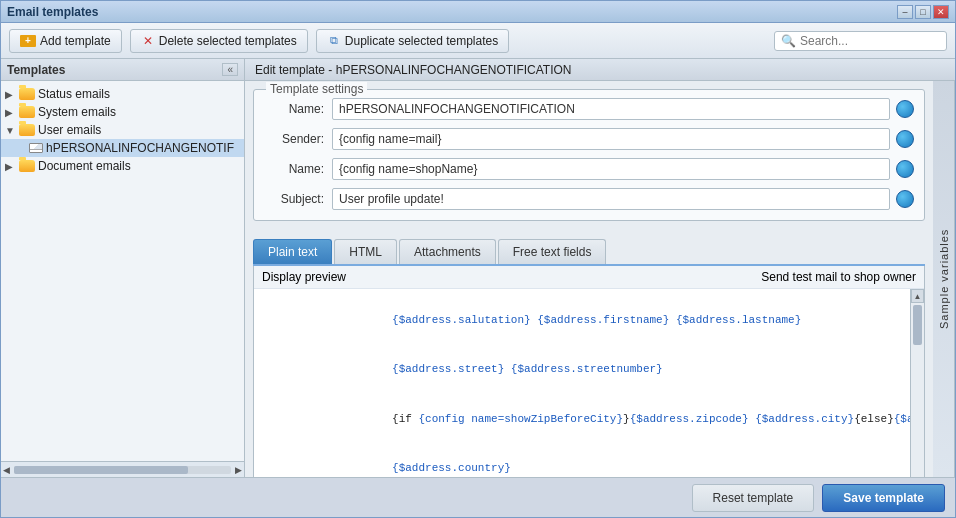  I want to click on name2-globe-icon, so click(905, 169).